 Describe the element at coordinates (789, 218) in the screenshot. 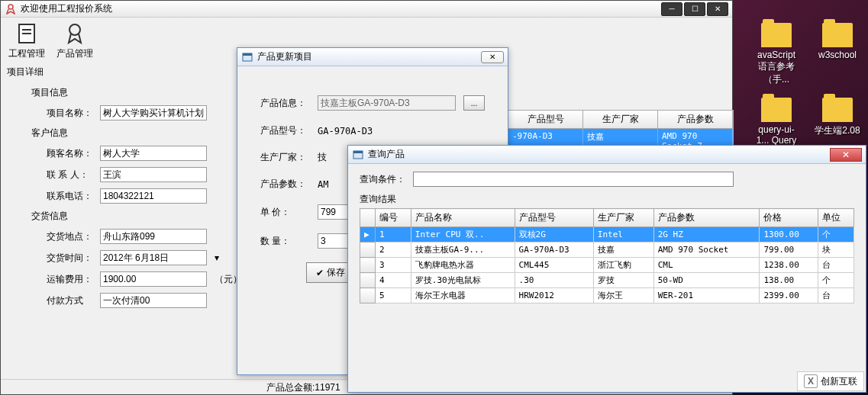

I see `col-price: 价格` at that location.